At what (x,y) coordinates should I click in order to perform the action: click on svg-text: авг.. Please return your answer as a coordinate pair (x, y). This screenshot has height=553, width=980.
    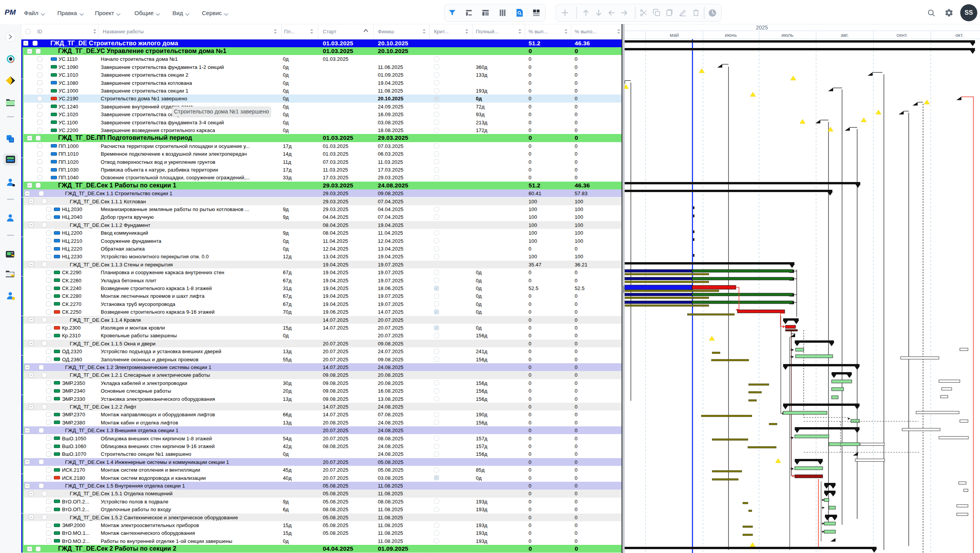
    Looking at the image, I should click on (845, 35).